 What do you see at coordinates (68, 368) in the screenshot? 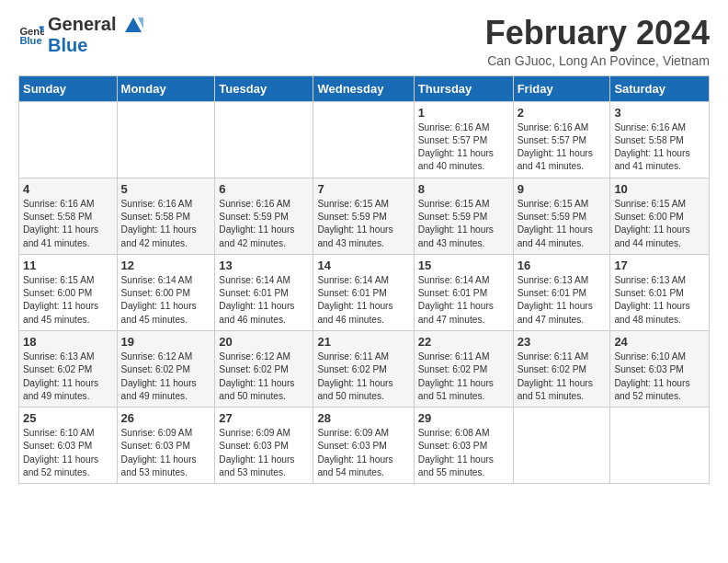
I see `calendar-day-cell: 18Sunrise: 6:13 AM Sunset: 6:02 PM Dayli…` at bounding box center [68, 368].